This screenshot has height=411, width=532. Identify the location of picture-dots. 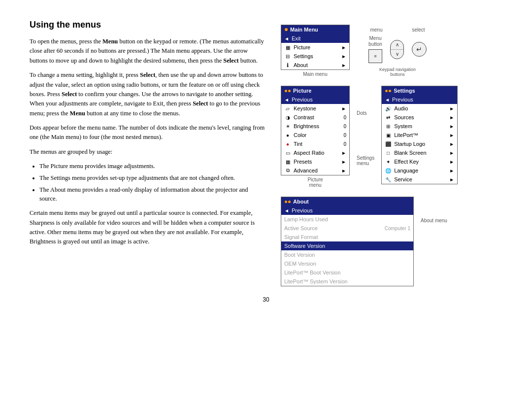
(288, 91).